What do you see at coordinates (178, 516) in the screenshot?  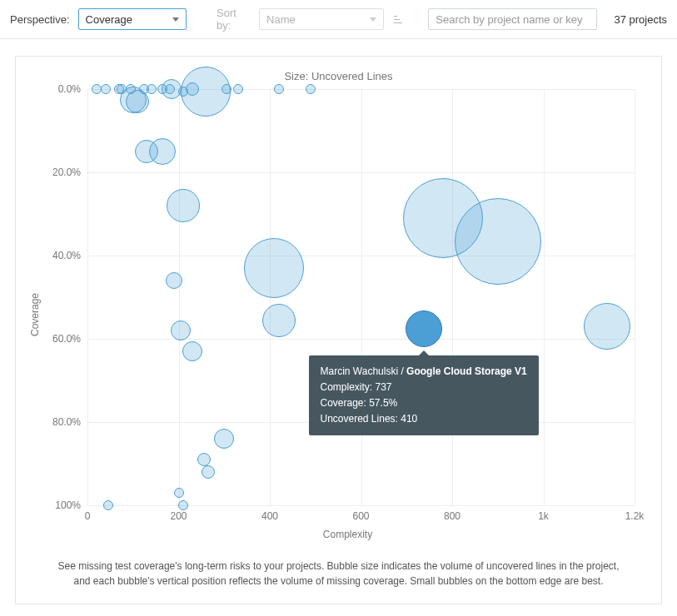 I see `x-tick-label: 200` at bounding box center [178, 516].